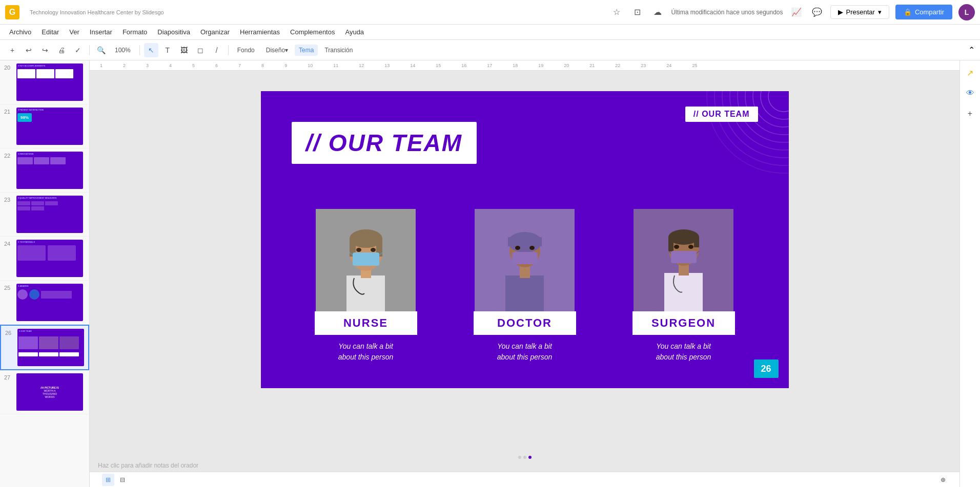 The height and width of the screenshot is (487, 980). I want to click on present-icon: ▶, so click(841, 12).